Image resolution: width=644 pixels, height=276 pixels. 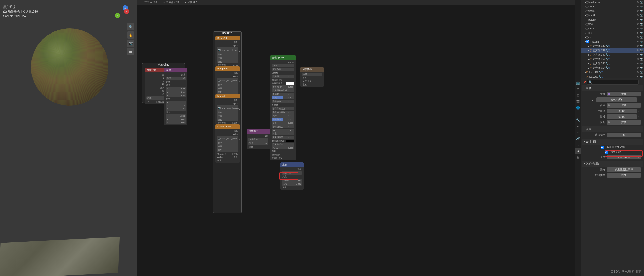 I want to click on gizmo-y-axis: Y, so click(x=117, y=15).